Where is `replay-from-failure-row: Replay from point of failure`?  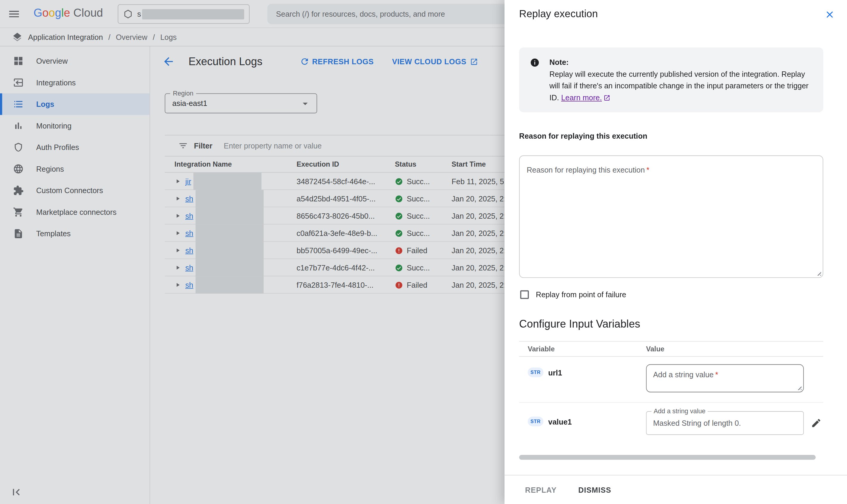
replay-from-failure-row: Replay from point of failure is located at coordinates (573, 295).